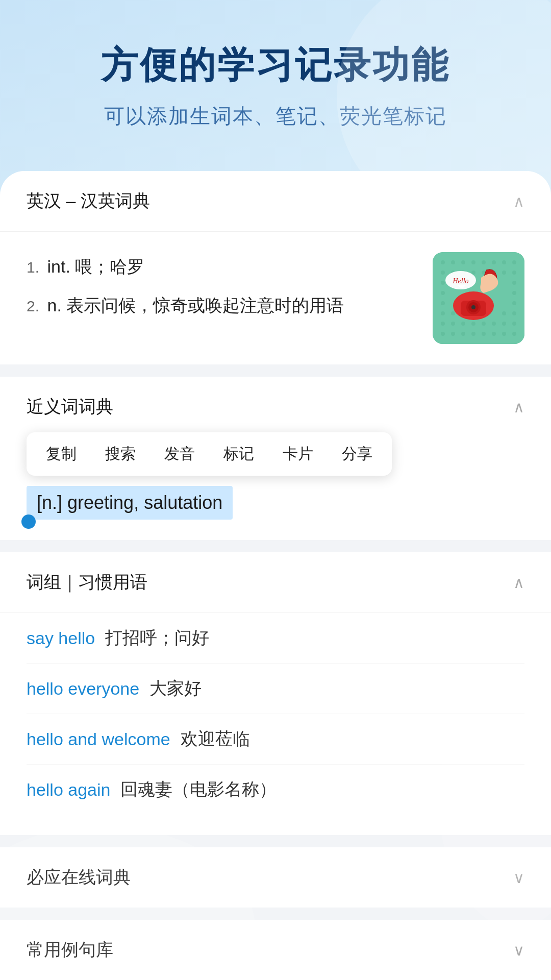 The height and width of the screenshot is (980, 551). I want to click on selected-text: [n.] greeting, salutation, so click(130, 503).